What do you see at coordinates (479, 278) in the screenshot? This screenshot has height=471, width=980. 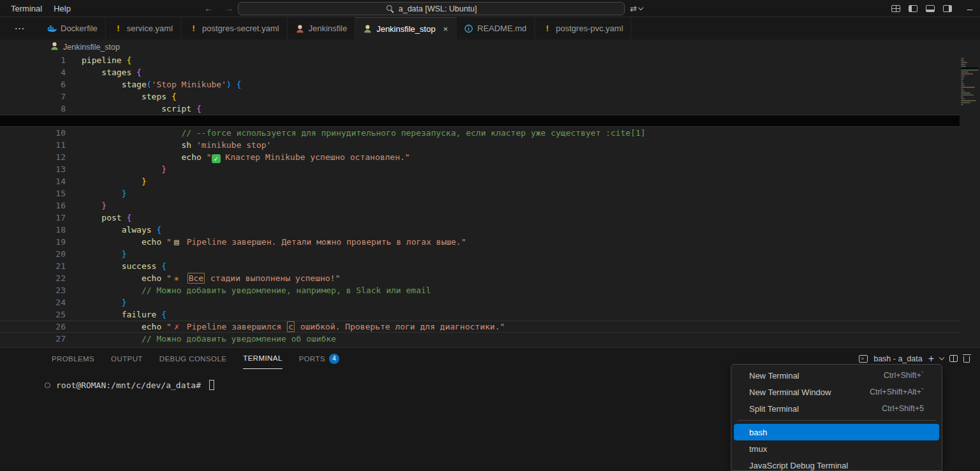 I see `code-line-22: 22 echo " Все стадии выполнены успешно!"` at bounding box center [479, 278].